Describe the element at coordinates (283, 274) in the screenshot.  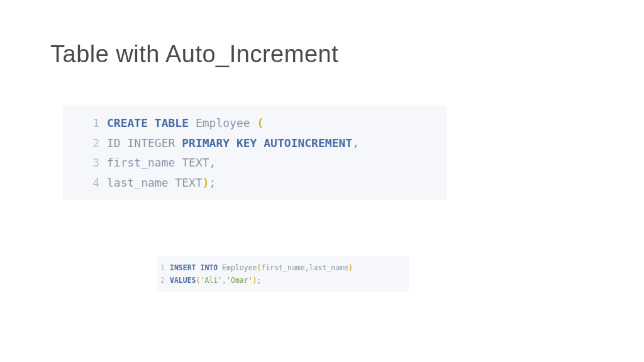
I see `code-block-insert: 1 INSERT INTO Employee(first_name,last_n…` at that location.